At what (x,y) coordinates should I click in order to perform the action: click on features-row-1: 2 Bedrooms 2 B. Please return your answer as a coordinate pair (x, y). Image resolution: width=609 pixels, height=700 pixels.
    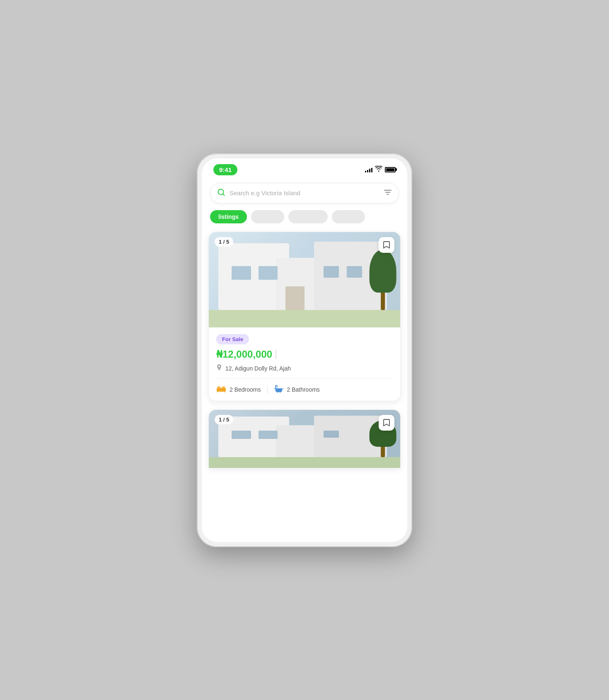
    Looking at the image, I should click on (304, 390).